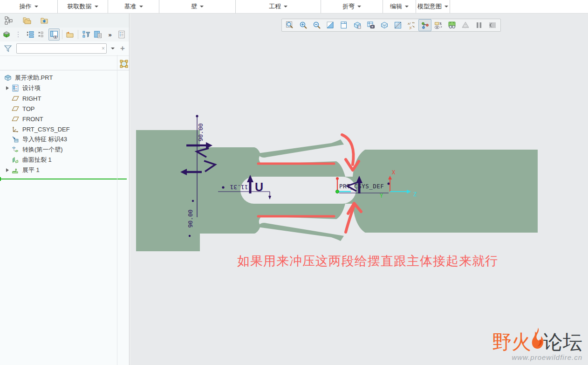 The height and width of the screenshot is (365, 588). What do you see at coordinates (279, 7) in the screenshot?
I see `menu-item-5: 工程` at bounding box center [279, 7].